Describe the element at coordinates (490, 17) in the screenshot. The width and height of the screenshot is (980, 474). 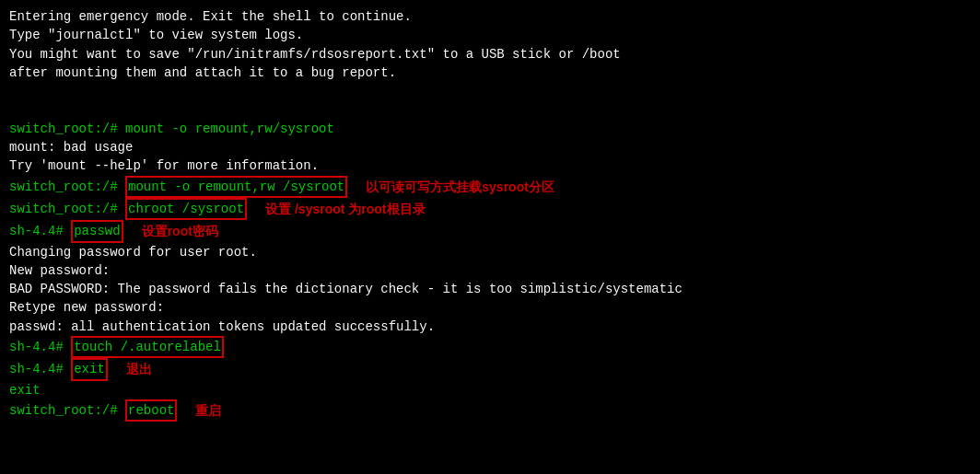
I see `line-1: Entering emergency mode. Exit the shell …` at that location.